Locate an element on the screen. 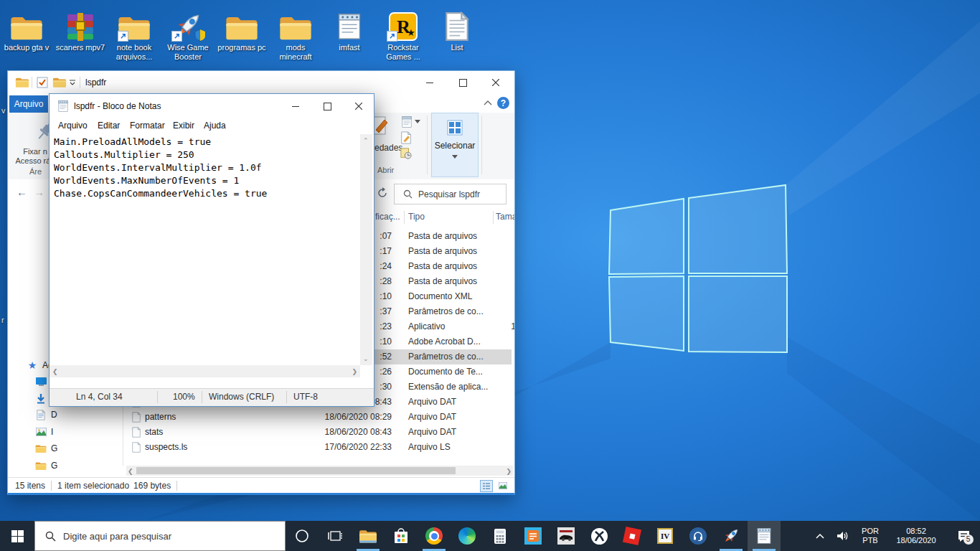  notepad-minimize-button is located at coordinates (296, 106).